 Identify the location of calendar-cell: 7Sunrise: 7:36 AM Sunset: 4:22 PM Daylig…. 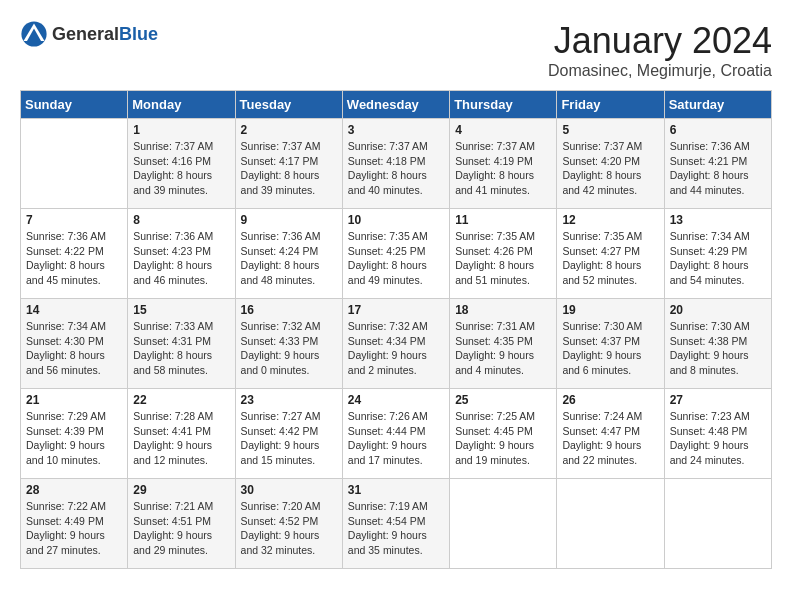
(74, 254).